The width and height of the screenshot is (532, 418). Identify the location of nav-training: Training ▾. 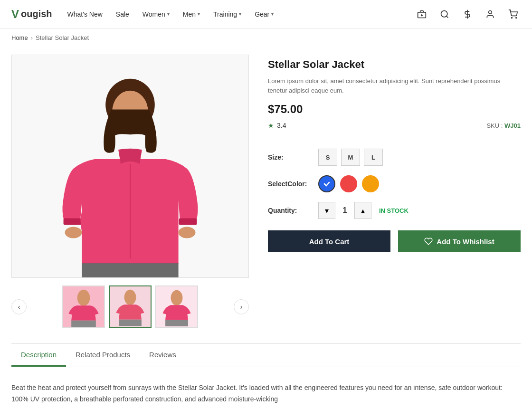
(227, 14).